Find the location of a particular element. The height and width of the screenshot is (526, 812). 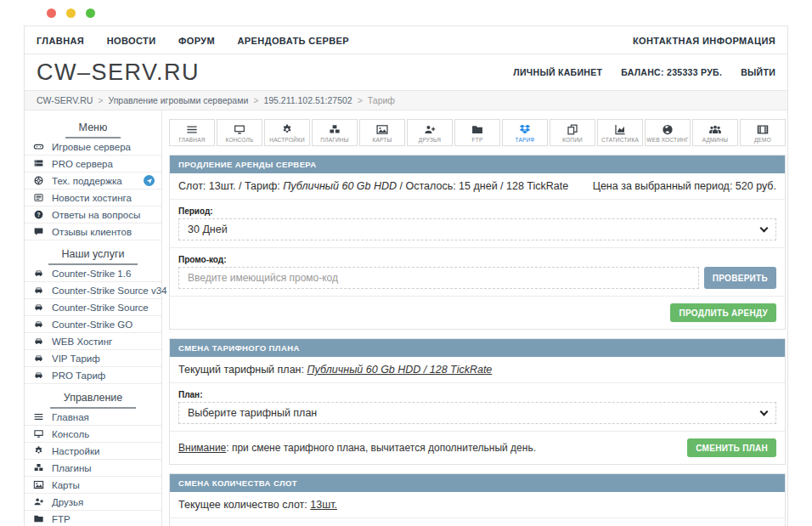

tab-copies: КОПИИ is located at coordinates (572, 133).